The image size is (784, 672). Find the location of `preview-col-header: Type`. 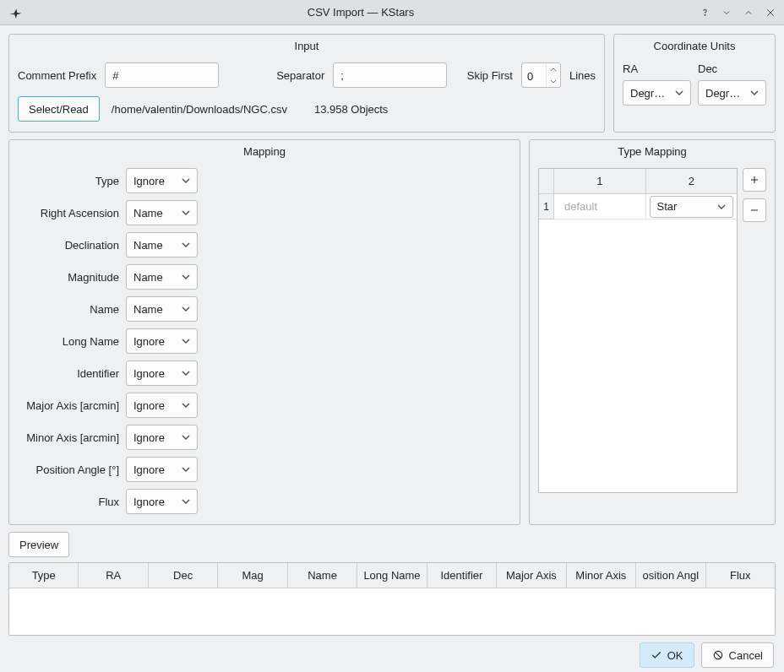

preview-col-header: Type is located at coordinates (44, 576).